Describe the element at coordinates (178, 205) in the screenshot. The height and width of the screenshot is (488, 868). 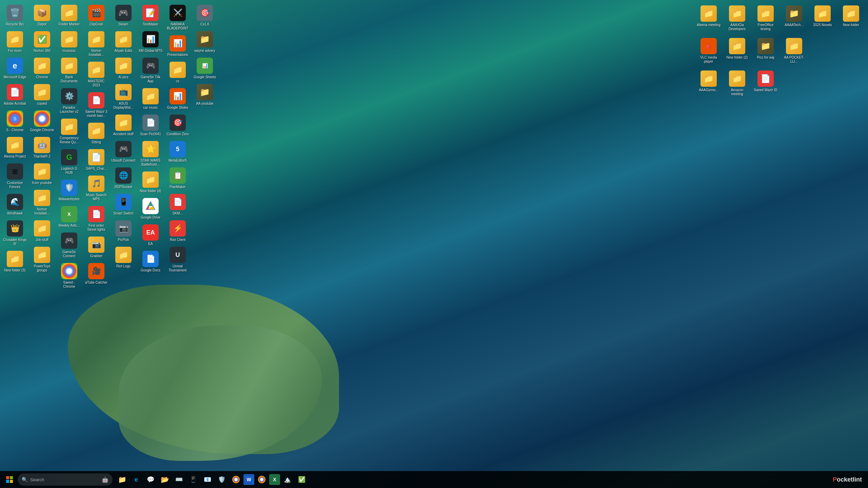
I see `desktop-icon-skm: 📄 SKM...` at that location.